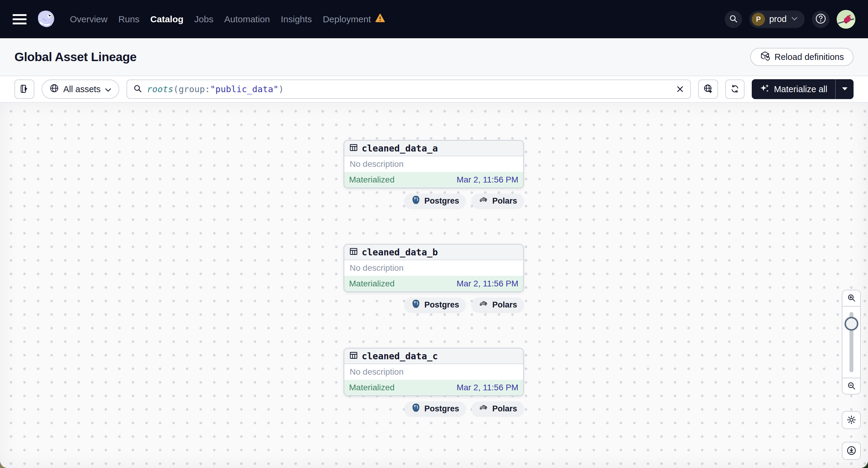 Image resolution: width=868 pixels, height=468 pixels. What do you see at coordinates (434, 252) in the screenshot?
I see `asset-node-header: cleaned_data_b` at bounding box center [434, 252].